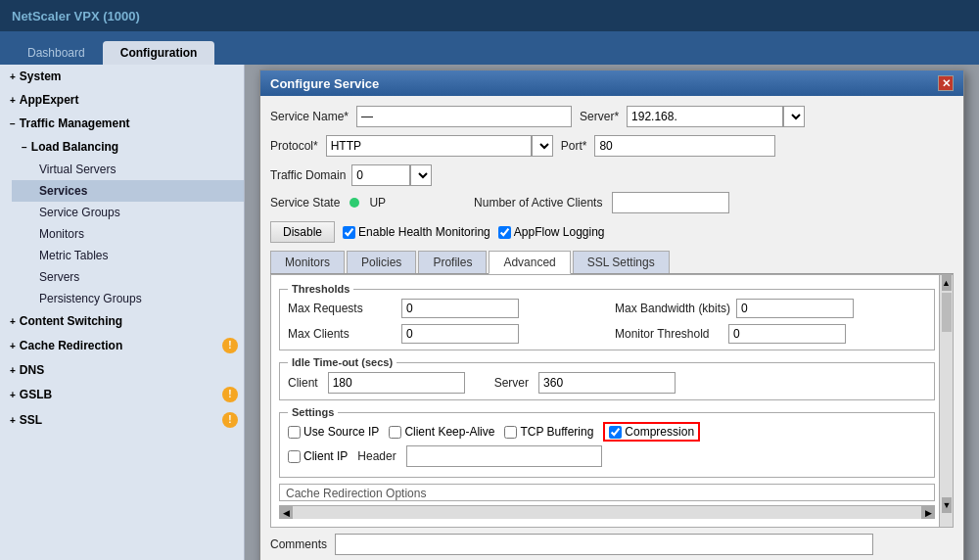 Image resolution: width=979 pixels, height=560 pixels. Describe the element at coordinates (13, 123) in the screenshot. I see `traffic-mgmt-toggle-icon: −` at that location.